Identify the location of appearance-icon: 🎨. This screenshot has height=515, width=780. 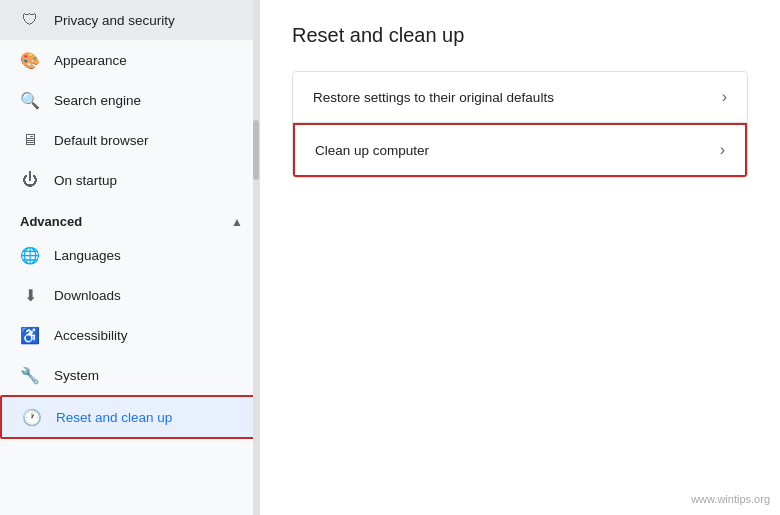
(30, 60).